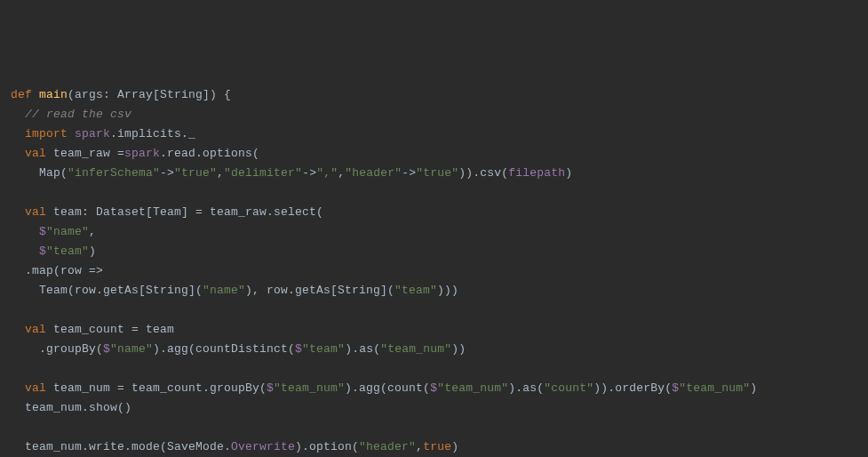 This screenshot has width=868, height=457. Describe the element at coordinates (53, 172) in the screenshot. I see `map-call: Map(` at that location.